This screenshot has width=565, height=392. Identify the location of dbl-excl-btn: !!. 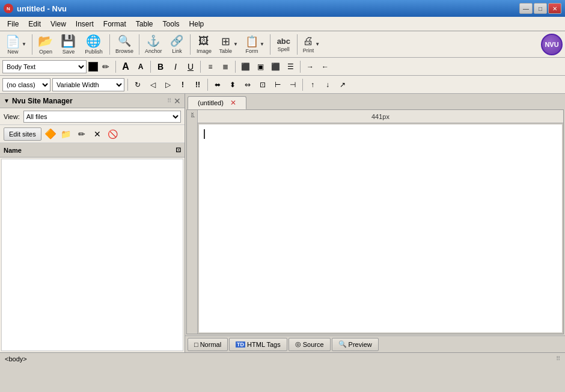
(198, 85).